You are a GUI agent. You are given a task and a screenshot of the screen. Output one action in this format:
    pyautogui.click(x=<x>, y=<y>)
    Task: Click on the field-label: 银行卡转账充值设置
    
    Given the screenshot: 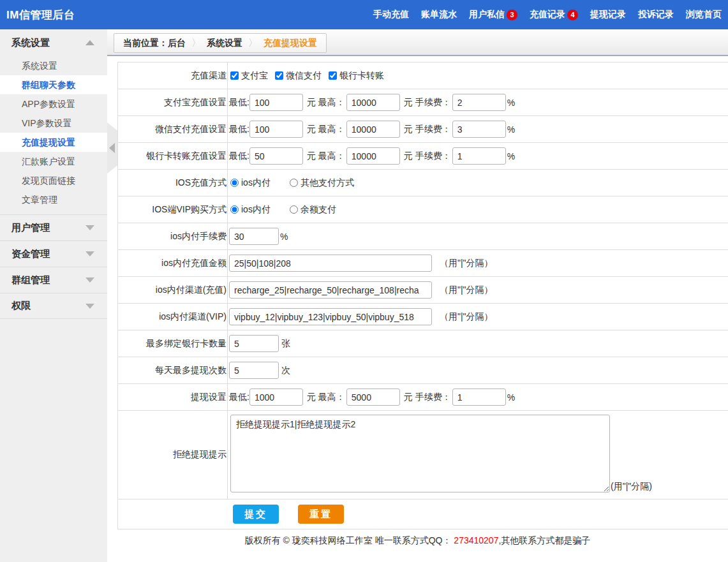 What is the action you would take?
    pyautogui.click(x=173, y=156)
    